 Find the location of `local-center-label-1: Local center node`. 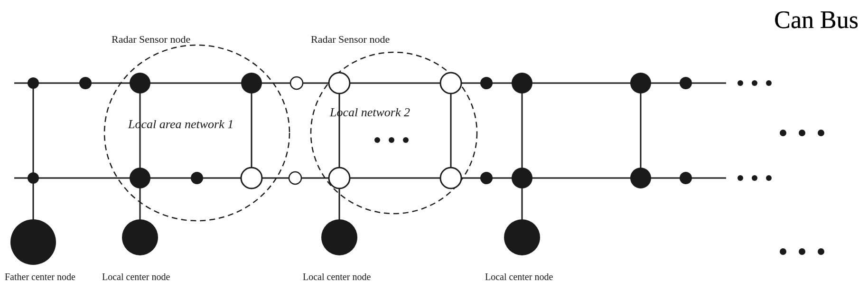

local-center-label-1: Local center node is located at coordinates (136, 277).